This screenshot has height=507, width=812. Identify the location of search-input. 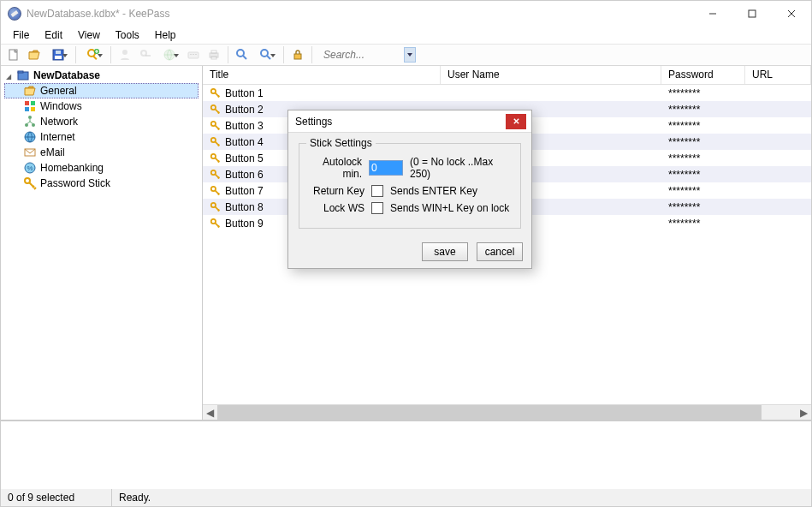
(362, 55).